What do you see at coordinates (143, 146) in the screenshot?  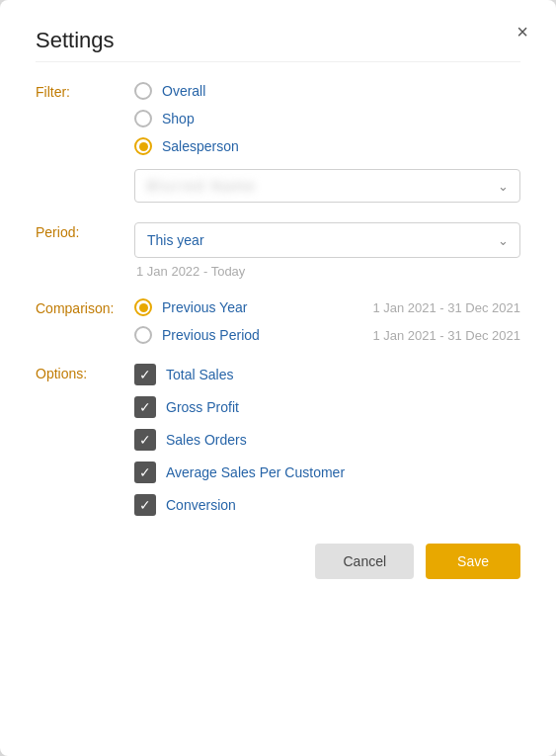 I see `radio-salesperson-circle` at bounding box center [143, 146].